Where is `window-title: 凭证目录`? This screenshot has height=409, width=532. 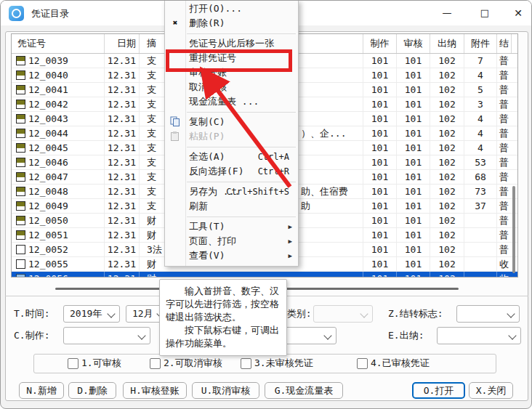 window-title: 凭证目录 is located at coordinates (50, 14).